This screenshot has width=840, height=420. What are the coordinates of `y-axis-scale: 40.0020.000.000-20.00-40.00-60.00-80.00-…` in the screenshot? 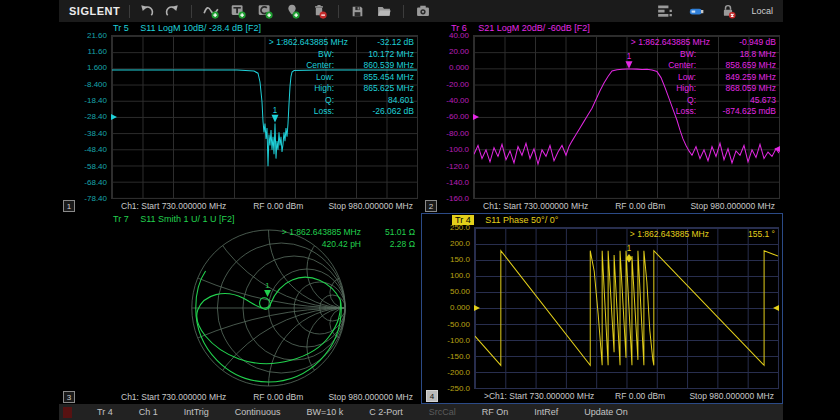 It's located at (447, 117).